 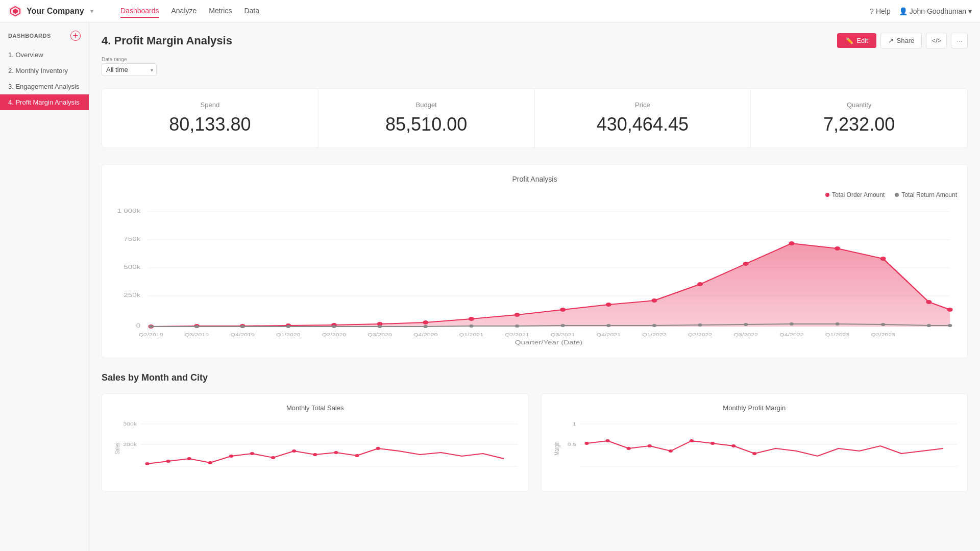 What do you see at coordinates (936, 41) in the screenshot?
I see `embed-button: </>` at bounding box center [936, 41].